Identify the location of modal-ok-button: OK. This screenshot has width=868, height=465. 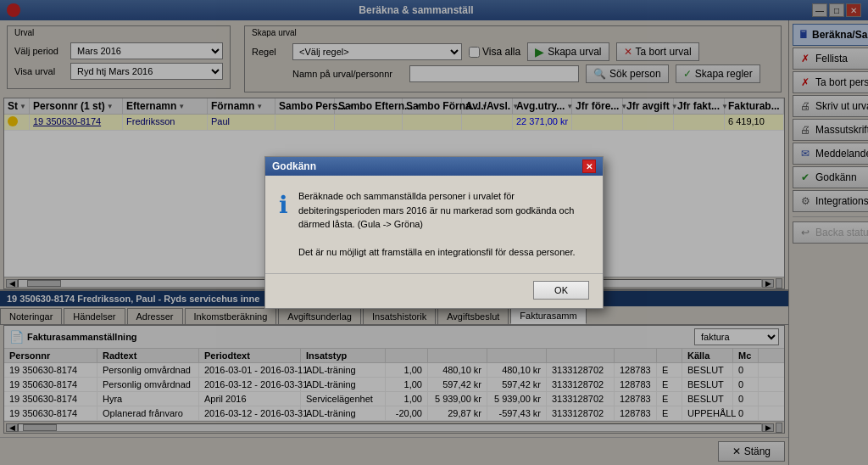
(561, 290).